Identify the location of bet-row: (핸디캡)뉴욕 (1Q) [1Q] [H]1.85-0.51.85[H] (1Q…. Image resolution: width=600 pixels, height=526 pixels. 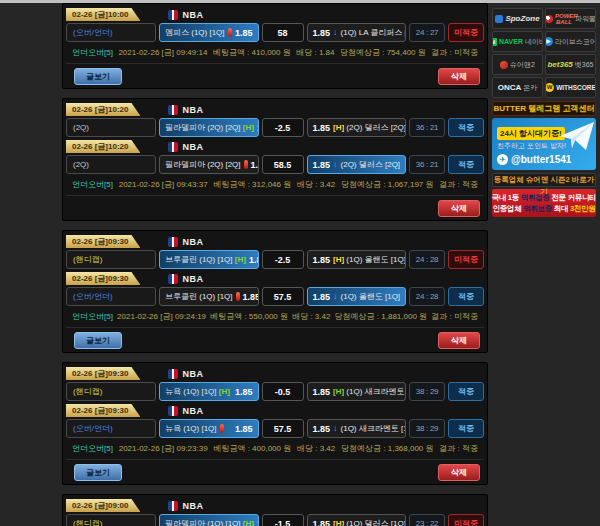
(275, 392).